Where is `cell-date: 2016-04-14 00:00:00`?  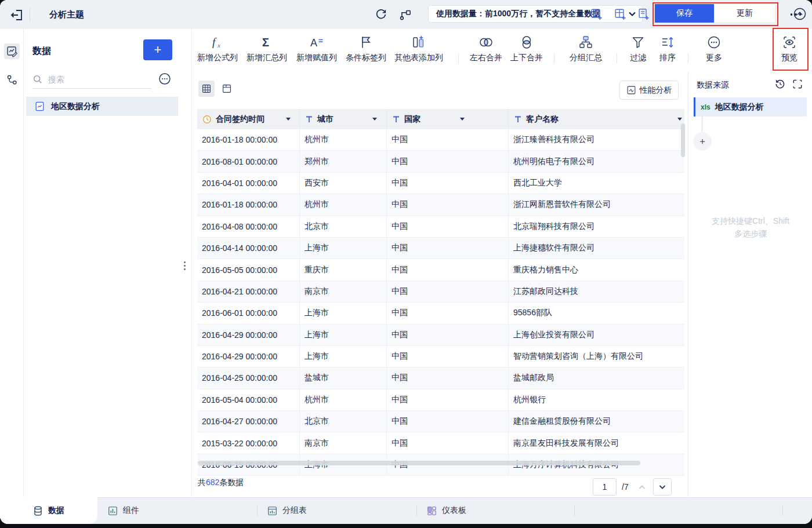 cell-date: 2016-04-14 00:00:00 is located at coordinates (248, 248).